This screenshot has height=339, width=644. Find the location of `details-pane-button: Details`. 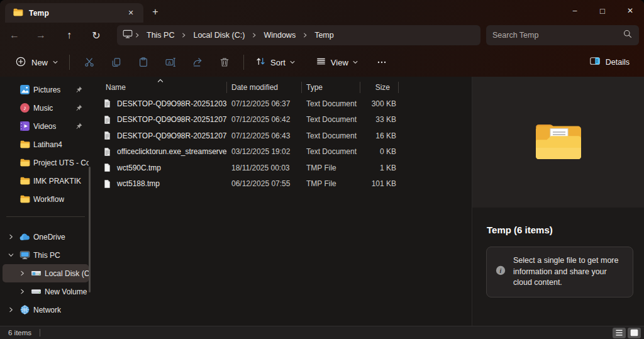

details-pane-button: Details is located at coordinates (609, 62).